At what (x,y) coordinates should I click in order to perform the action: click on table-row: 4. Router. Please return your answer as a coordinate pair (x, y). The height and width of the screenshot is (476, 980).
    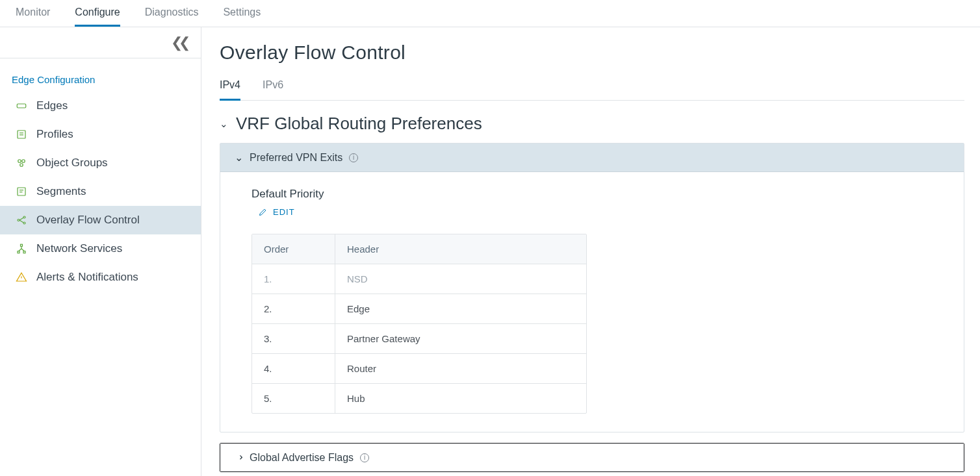
    Looking at the image, I should click on (419, 368).